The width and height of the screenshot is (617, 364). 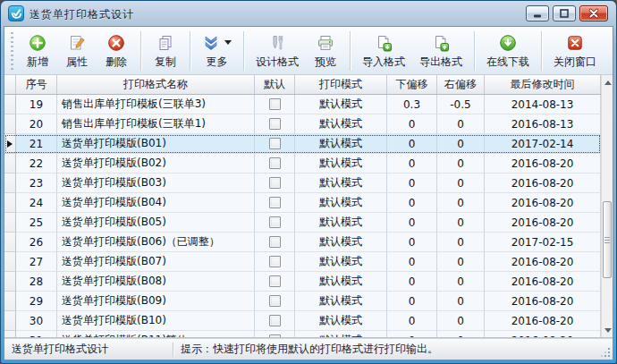 What do you see at coordinates (351, 51) in the screenshot?
I see `toolbar-separator` at bounding box center [351, 51].